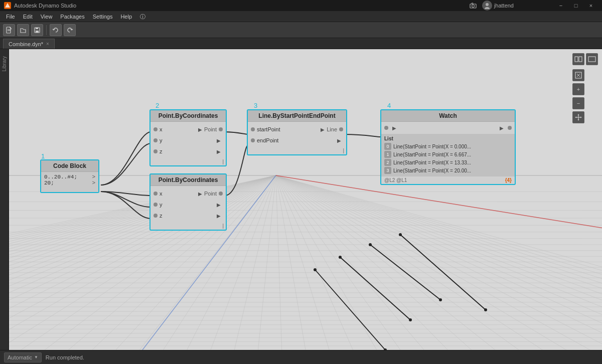 The image size is (602, 364). I want to click on close-button: ×, so click(591, 6).